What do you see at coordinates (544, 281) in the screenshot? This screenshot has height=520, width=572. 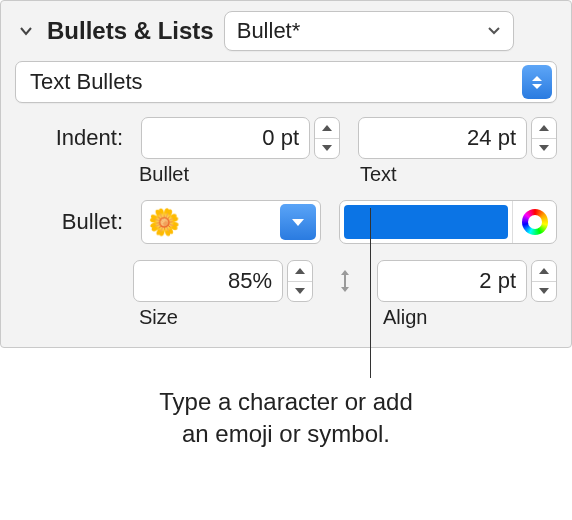 I see `bullet-align-stepper` at bounding box center [544, 281].